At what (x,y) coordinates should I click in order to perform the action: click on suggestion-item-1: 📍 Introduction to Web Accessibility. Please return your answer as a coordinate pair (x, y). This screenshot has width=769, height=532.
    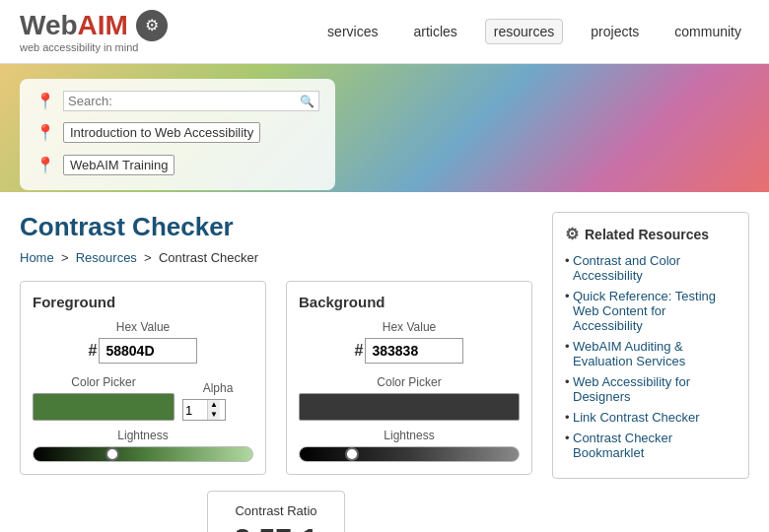
    Looking at the image, I should click on (177, 132).